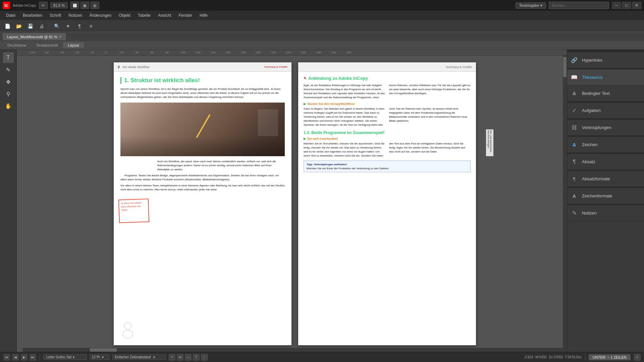  Describe the element at coordinates (33, 15) in the screenshot. I see `menu-bearbeiten: Bearbeiten` at that location.